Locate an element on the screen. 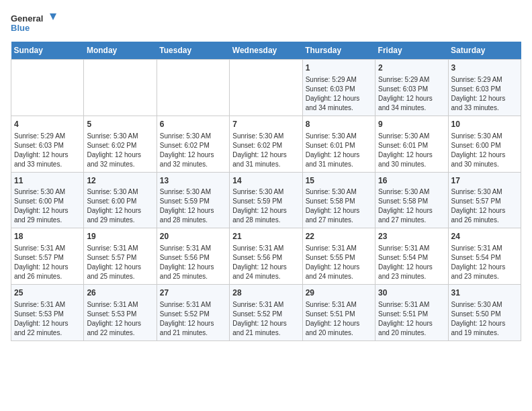 The width and height of the screenshot is (532, 411). week-row-2: 4Sunrise: 5:29 AMSunset: 6:03 PMDaylight… is located at coordinates (266, 144).